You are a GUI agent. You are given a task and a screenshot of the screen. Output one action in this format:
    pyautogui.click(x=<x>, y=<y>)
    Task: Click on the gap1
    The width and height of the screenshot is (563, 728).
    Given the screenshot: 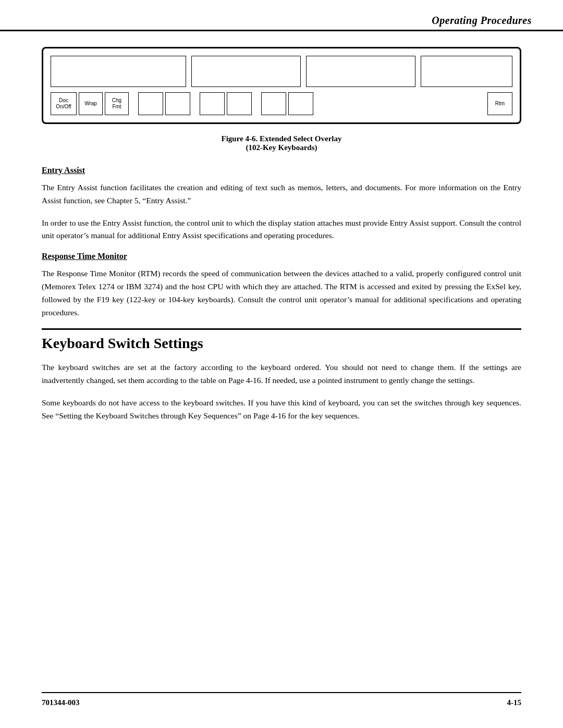 What is the action you would take?
    pyautogui.click(x=133, y=104)
    